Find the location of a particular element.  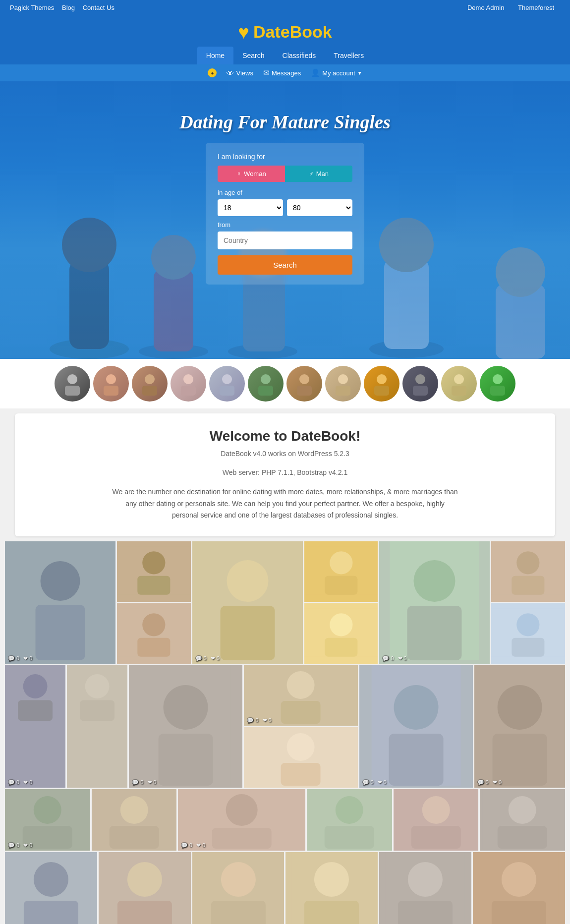

woman-button: ♀ Woman is located at coordinates (251, 173).